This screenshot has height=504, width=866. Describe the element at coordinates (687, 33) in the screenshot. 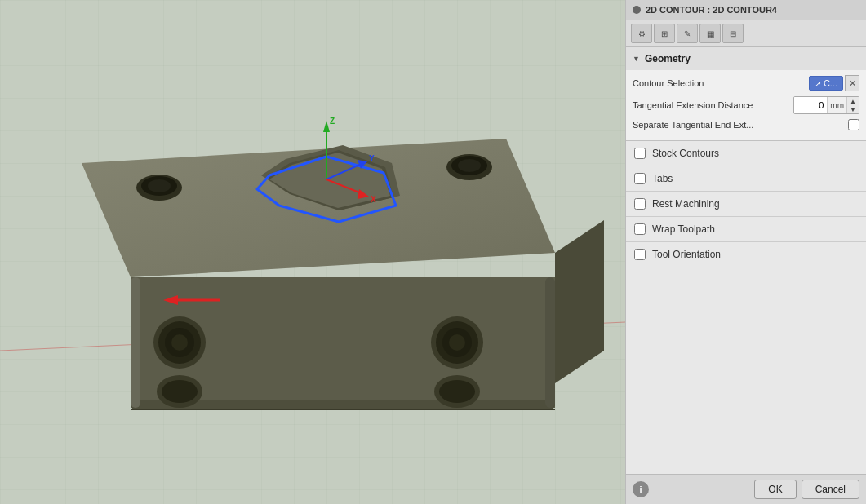

I see `edit-icon: ✎` at that location.